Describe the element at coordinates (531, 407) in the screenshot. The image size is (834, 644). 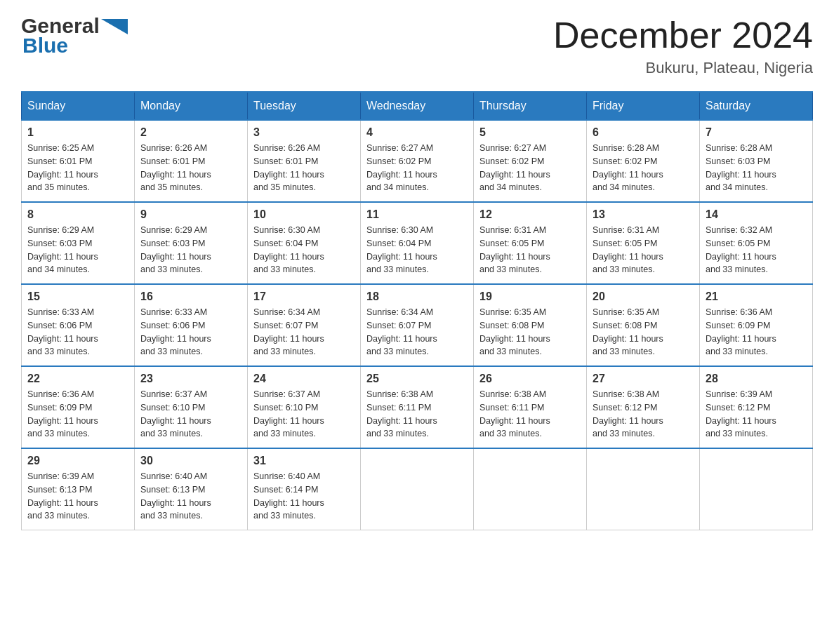
I see `table-row: 26 Sunrise: 6:38 AM Sunset: 6:11 PM Dayl…` at that location.